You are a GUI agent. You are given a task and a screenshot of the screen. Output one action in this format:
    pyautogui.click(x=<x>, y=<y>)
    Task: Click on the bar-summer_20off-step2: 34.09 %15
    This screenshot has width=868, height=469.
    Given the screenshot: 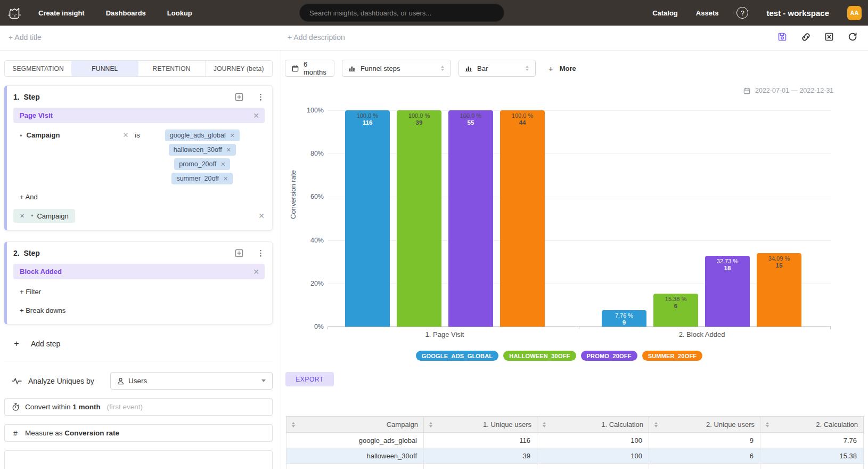 What is the action you would take?
    pyautogui.click(x=779, y=290)
    